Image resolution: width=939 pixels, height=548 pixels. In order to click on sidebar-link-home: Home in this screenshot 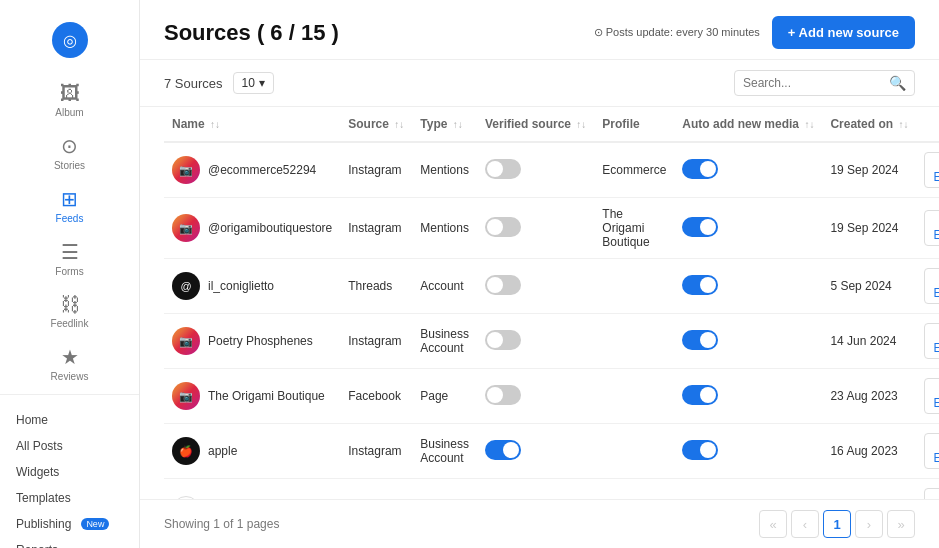, I will do `click(70, 420)`.